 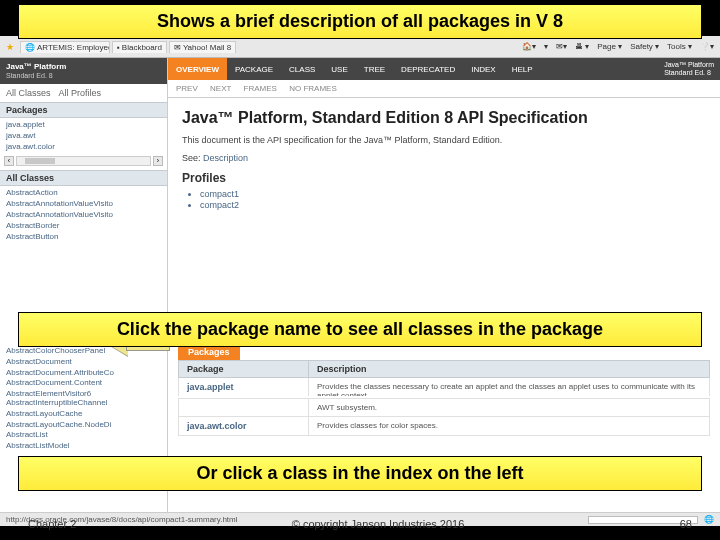 I want to click on nav-use: USE, so click(x=339, y=69).